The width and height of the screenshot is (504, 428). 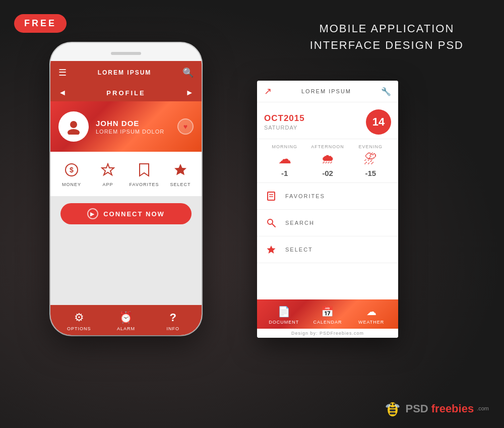 I want to click on calendar-icon: 📅, so click(x=328, y=312).